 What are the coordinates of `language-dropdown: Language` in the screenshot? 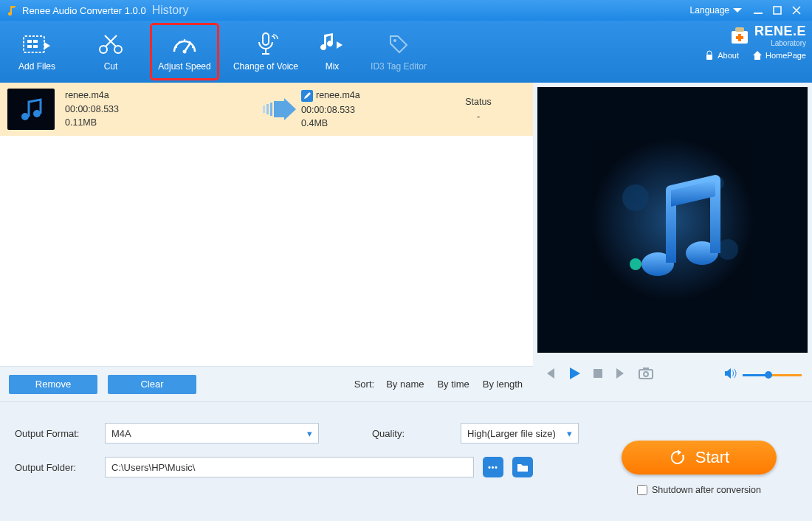 It's located at (716, 10).